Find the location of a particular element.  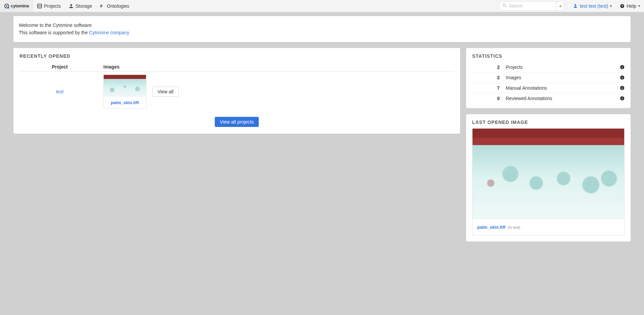

nav-ontologies: # Ontologies is located at coordinates (115, 6).